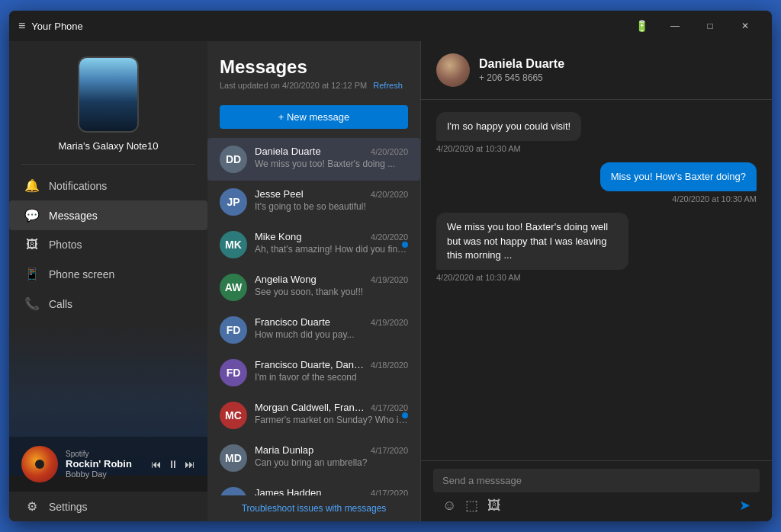 This screenshot has width=781, height=532. Describe the element at coordinates (284, 450) in the screenshot. I see `conv-name: Maria Dunlap` at that location.